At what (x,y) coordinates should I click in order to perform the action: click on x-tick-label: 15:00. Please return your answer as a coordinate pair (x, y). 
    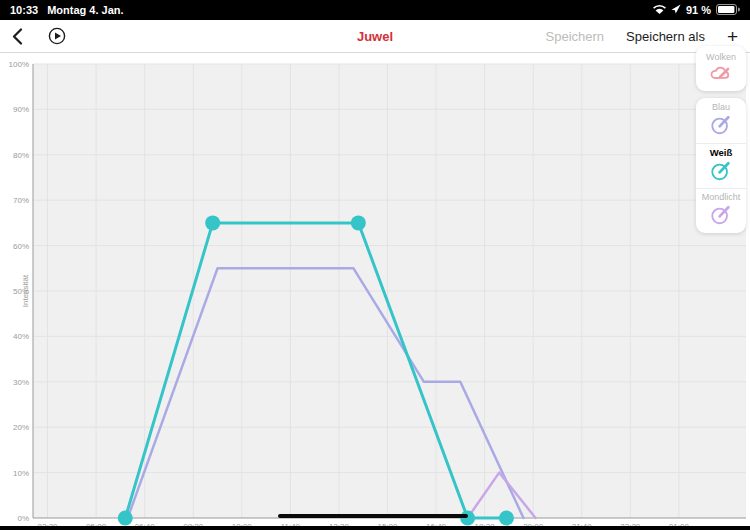
    Looking at the image, I should click on (388, 524).